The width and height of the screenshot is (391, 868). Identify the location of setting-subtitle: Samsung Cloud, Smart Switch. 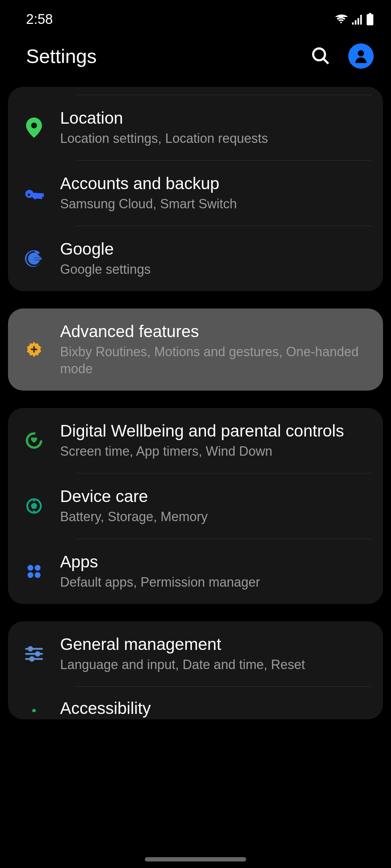
(216, 204).